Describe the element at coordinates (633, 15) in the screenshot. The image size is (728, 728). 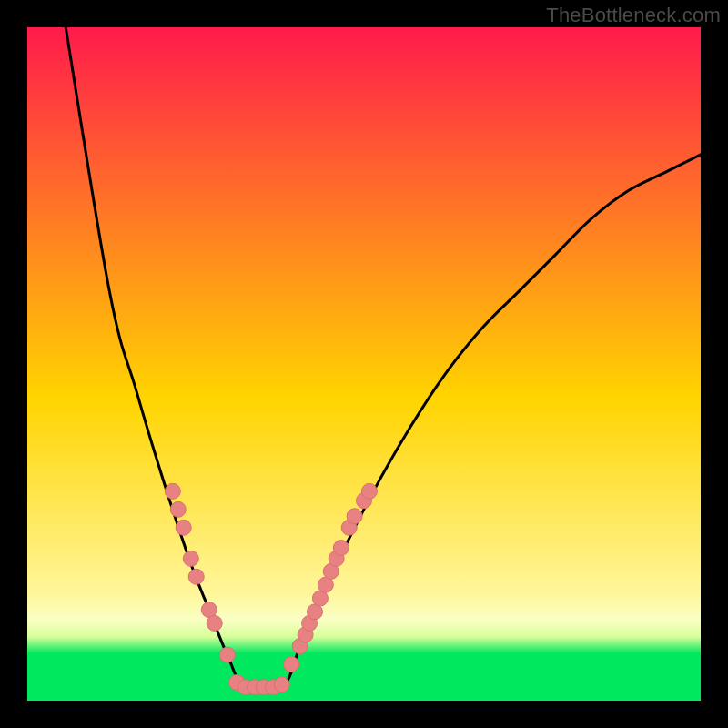
I see `watermark-text: TheBottleneck.com` at that location.